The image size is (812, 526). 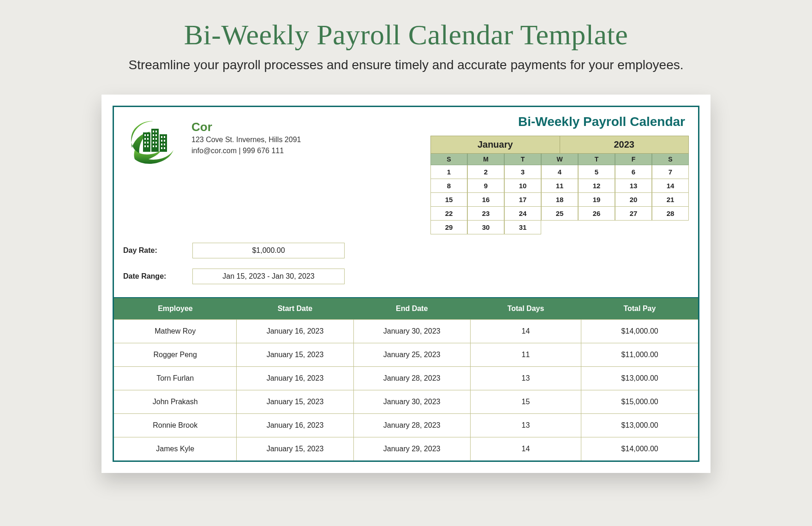 What do you see at coordinates (670, 200) in the screenshot?
I see `calendar-day-cell: 21` at bounding box center [670, 200].